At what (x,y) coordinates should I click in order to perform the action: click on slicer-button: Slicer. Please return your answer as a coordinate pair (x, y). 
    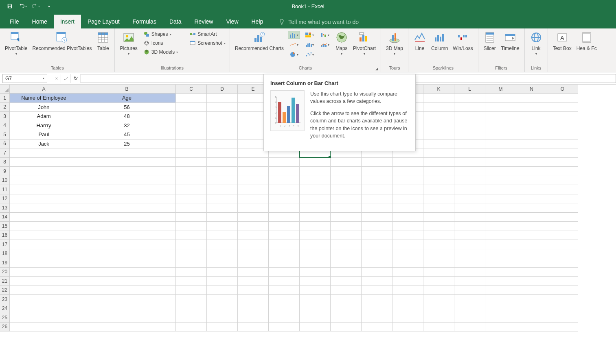
    Looking at the image, I should click on (490, 41).